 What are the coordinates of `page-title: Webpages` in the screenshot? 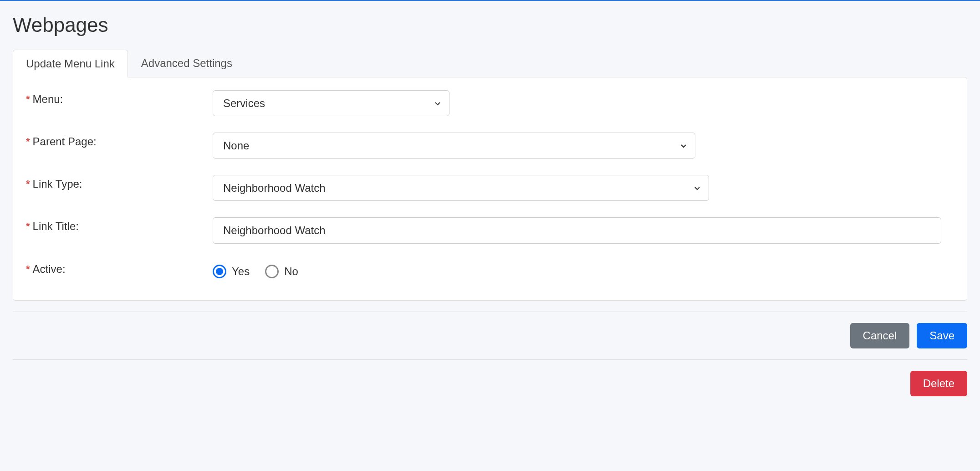 It's located at (490, 25).